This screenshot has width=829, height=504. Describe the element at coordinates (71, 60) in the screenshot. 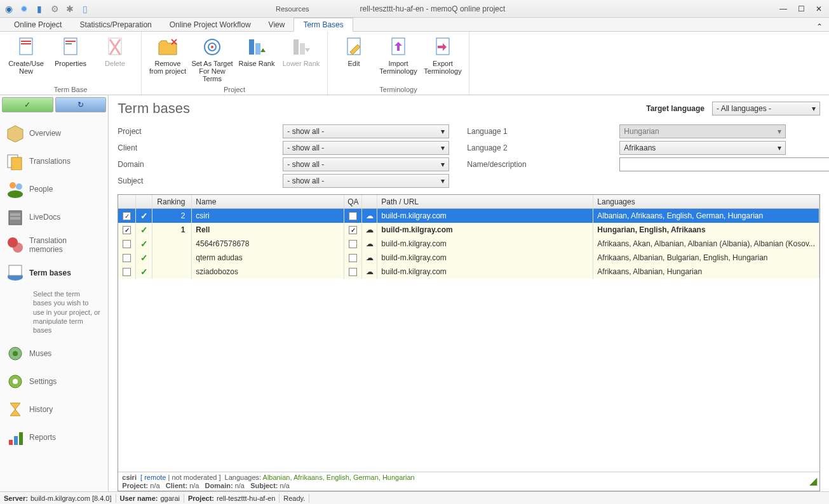

I see `properties-button: Properties` at that location.